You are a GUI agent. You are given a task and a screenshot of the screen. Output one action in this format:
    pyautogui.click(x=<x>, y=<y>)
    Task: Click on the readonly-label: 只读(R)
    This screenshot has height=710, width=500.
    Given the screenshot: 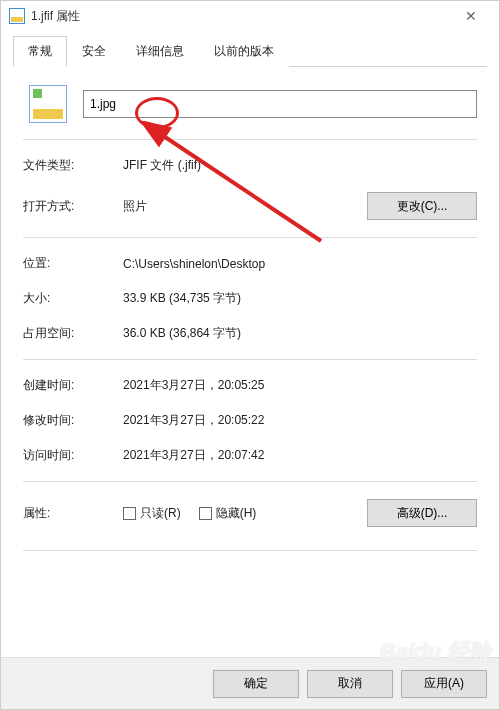 What is the action you would take?
    pyautogui.click(x=160, y=514)
    